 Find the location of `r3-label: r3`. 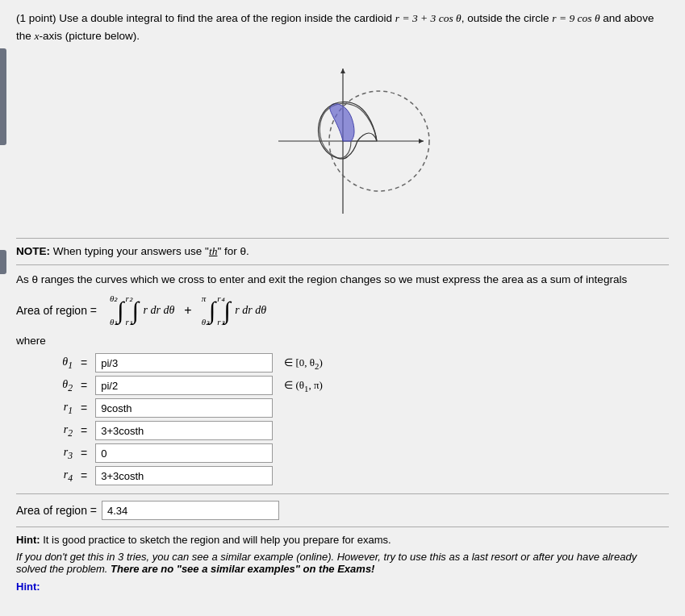

r3-label: r3 is located at coordinates (44, 453).